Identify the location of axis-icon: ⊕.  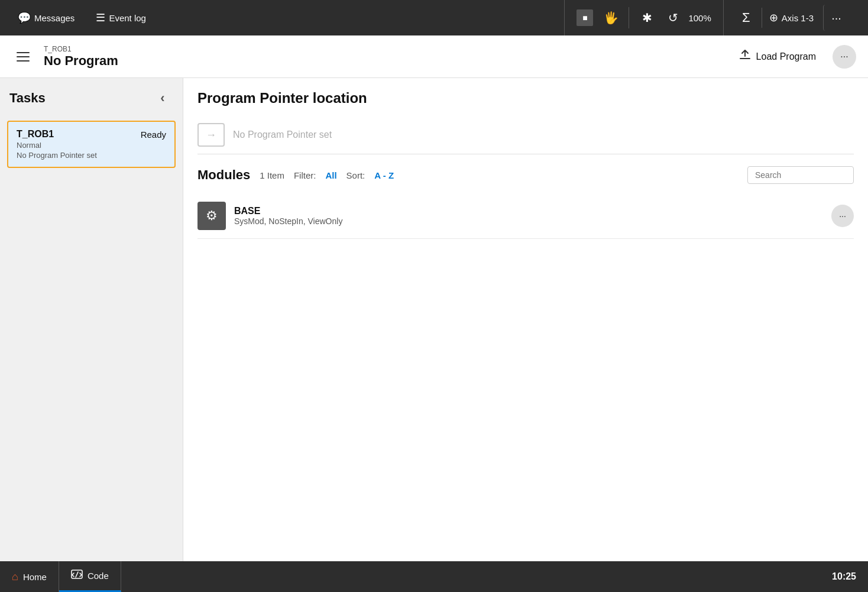
(773, 18).